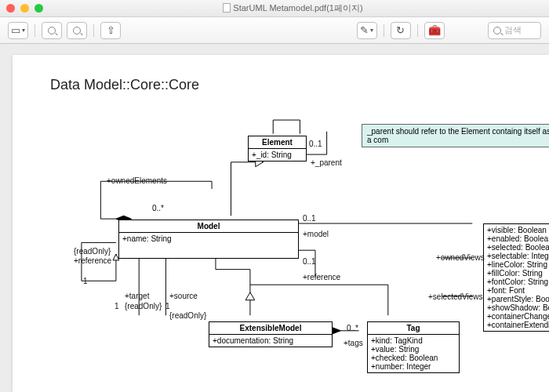 Image resolution: width=549 pixels, height=392 pixels. I want to click on class-extensible-model: ExtensibleModel +documentation: String, so click(271, 334).